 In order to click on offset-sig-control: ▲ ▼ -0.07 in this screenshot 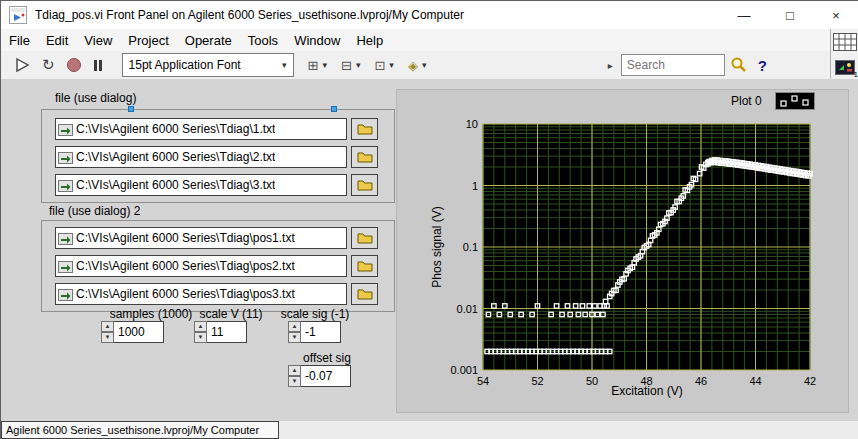, I will do `click(320, 376)`.